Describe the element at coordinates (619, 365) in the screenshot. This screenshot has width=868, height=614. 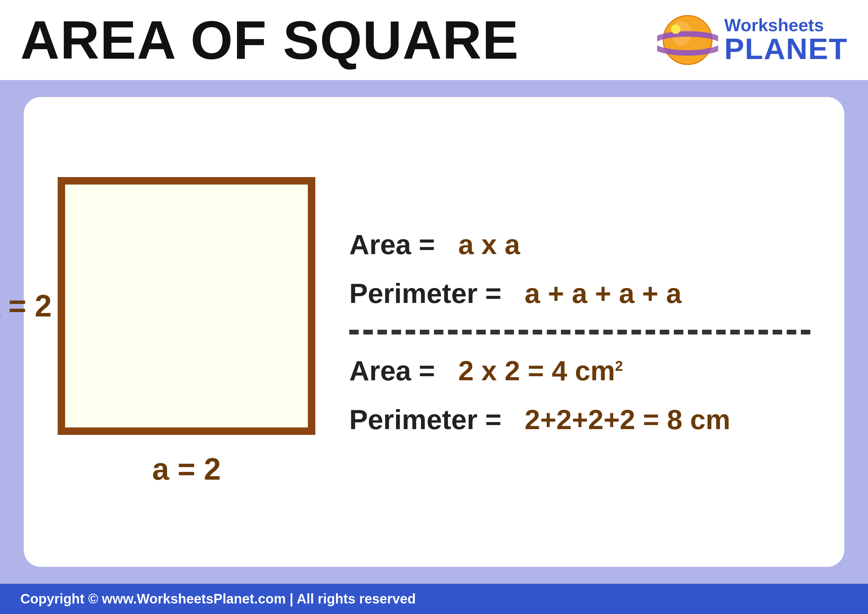
I see `superscript-2: 2` at that location.